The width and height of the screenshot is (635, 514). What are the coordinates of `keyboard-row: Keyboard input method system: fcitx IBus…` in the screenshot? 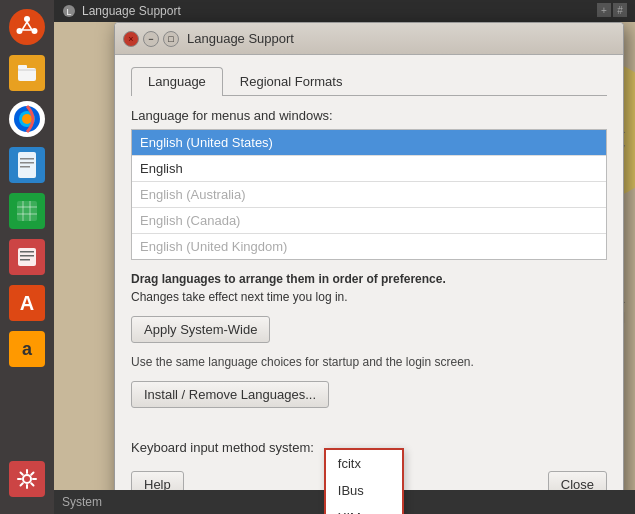 It's located at (369, 448).